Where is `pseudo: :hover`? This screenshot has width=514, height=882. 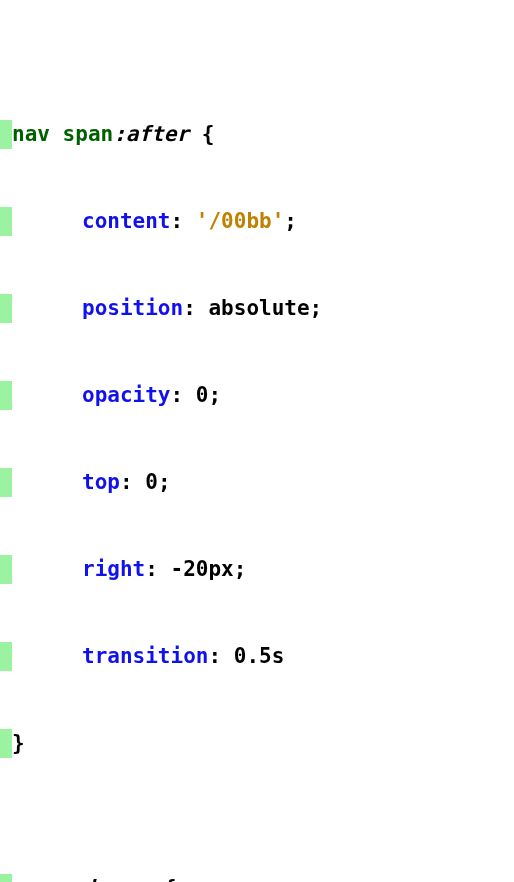 pseudo: :hover is located at coordinates (113, 879).